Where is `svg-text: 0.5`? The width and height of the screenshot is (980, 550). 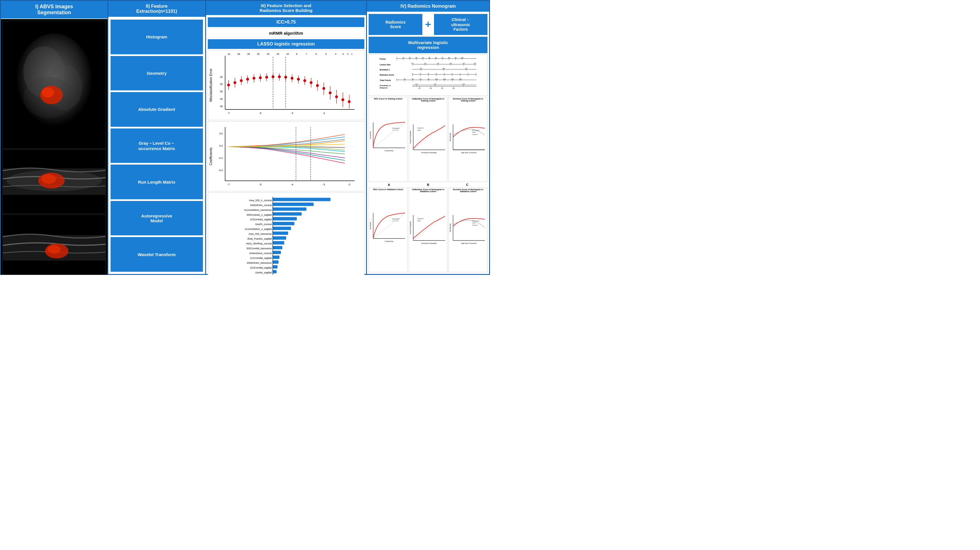
svg-text: 0.5 is located at coordinates (412, 63).